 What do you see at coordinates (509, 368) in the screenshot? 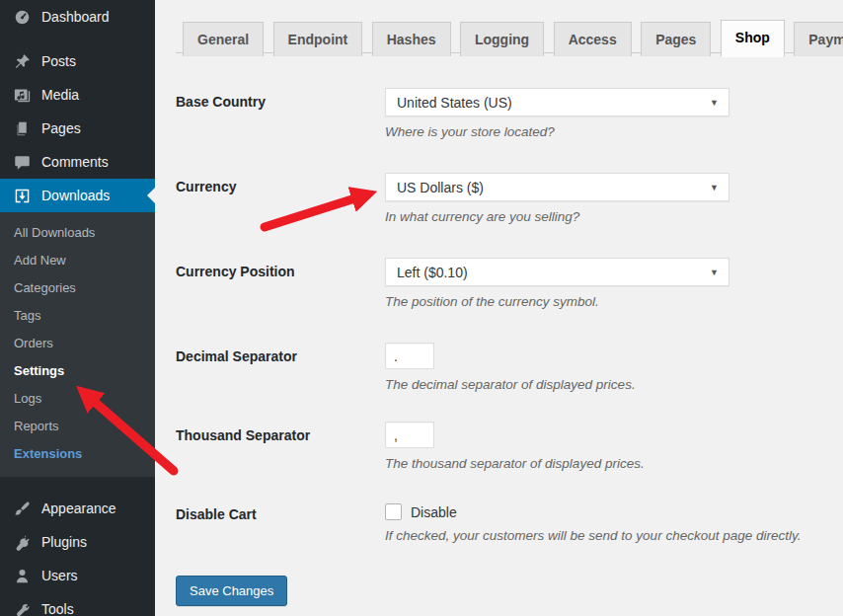
I see `form-row-decimal-separator: Decimal Separator The decimal separator …` at bounding box center [509, 368].